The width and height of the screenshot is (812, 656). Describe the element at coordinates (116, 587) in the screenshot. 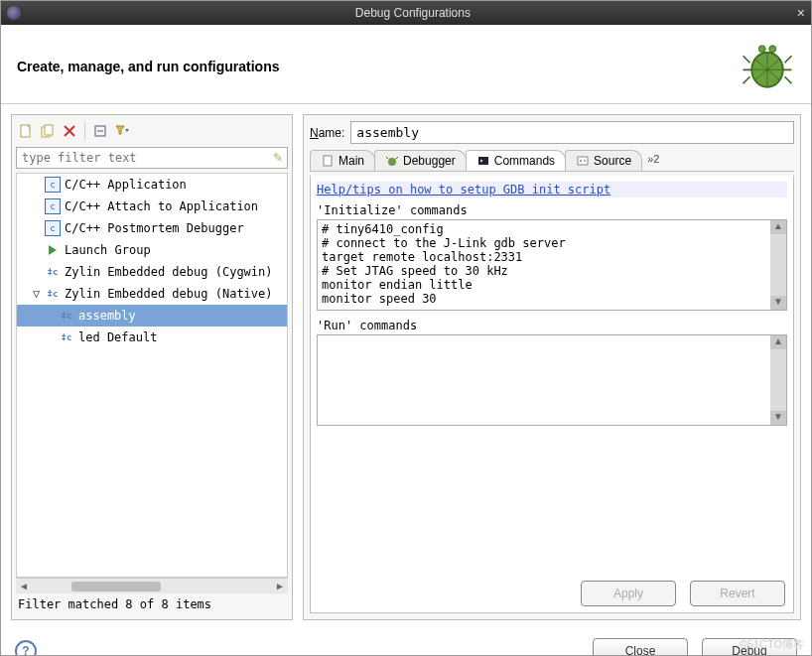

I see `scroll-thumb` at that location.